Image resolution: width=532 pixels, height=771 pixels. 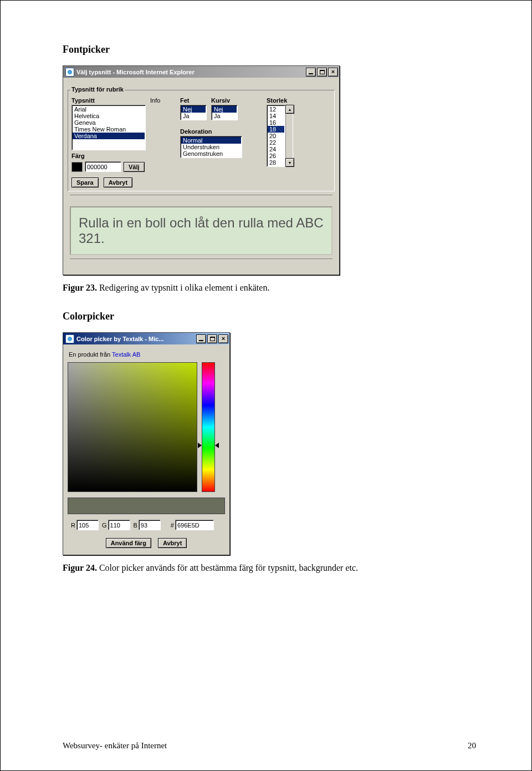 What do you see at coordinates (193, 131) in the screenshot?
I see `label-dekoration: Dekoration` at bounding box center [193, 131].